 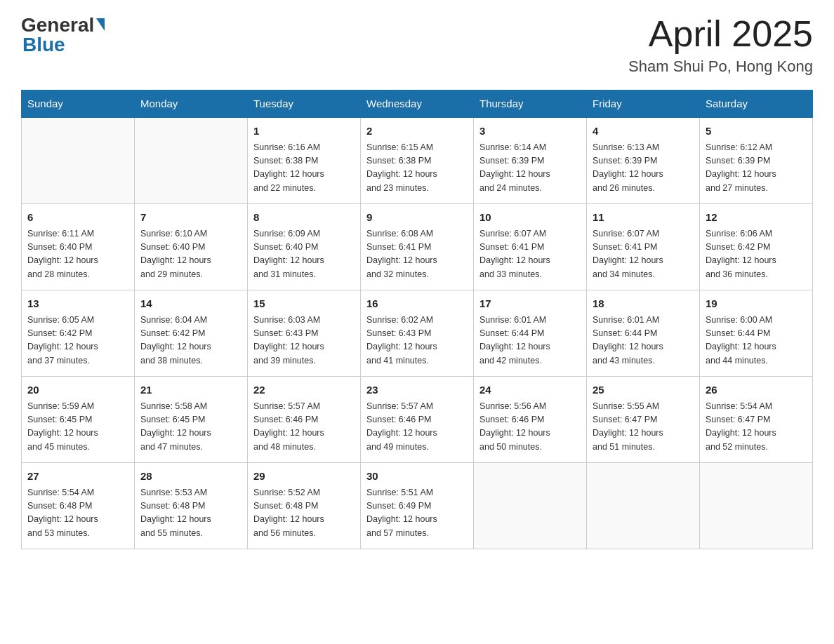 What do you see at coordinates (756, 427) in the screenshot?
I see `day-info: Sunrise: 5:54 AMSunset: 6:47 PMDaylight:…` at bounding box center [756, 427].